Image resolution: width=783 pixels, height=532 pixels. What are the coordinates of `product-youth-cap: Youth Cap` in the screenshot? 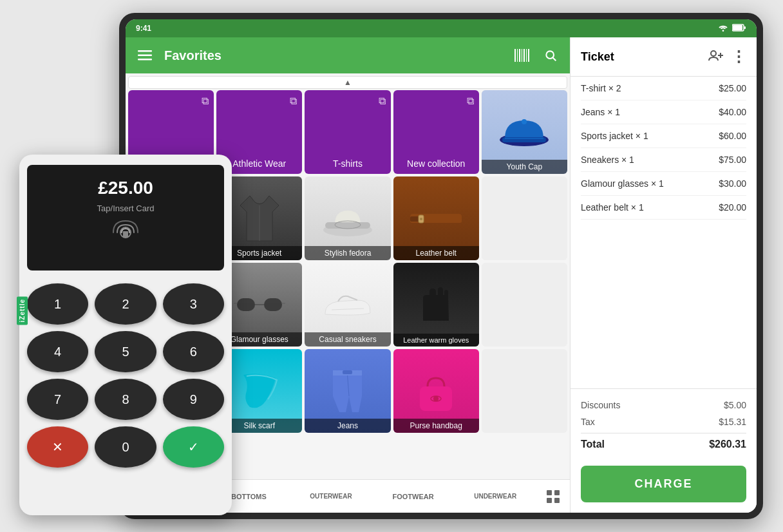 It's located at (524, 132).